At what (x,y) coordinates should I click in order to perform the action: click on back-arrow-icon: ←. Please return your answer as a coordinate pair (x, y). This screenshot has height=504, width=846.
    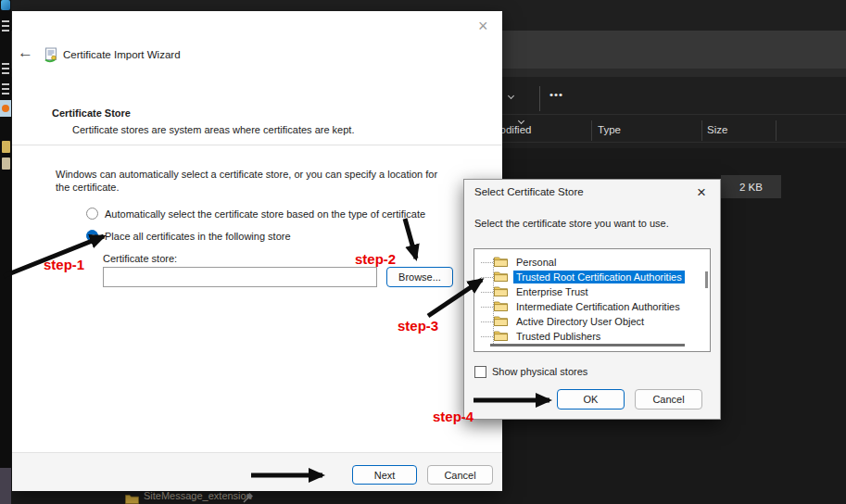
    Looking at the image, I should click on (26, 53).